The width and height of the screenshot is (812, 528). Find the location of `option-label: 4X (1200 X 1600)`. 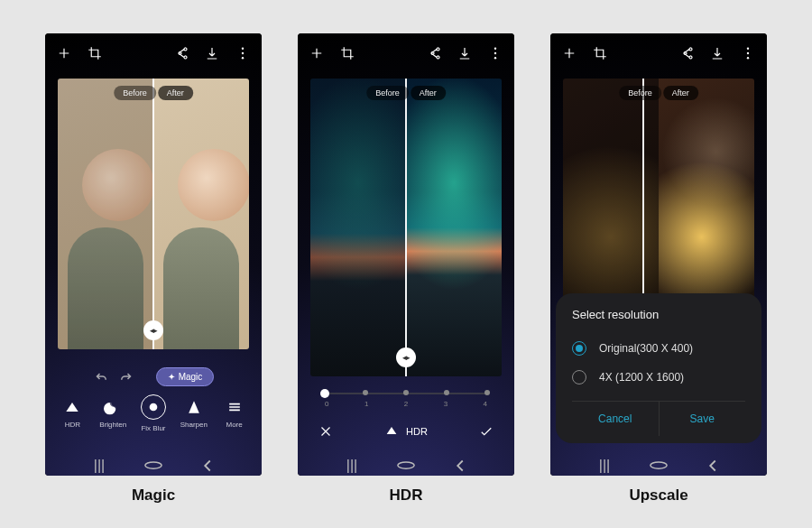

option-label: 4X (1200 X 1600) is located at coordinates (641, 377).